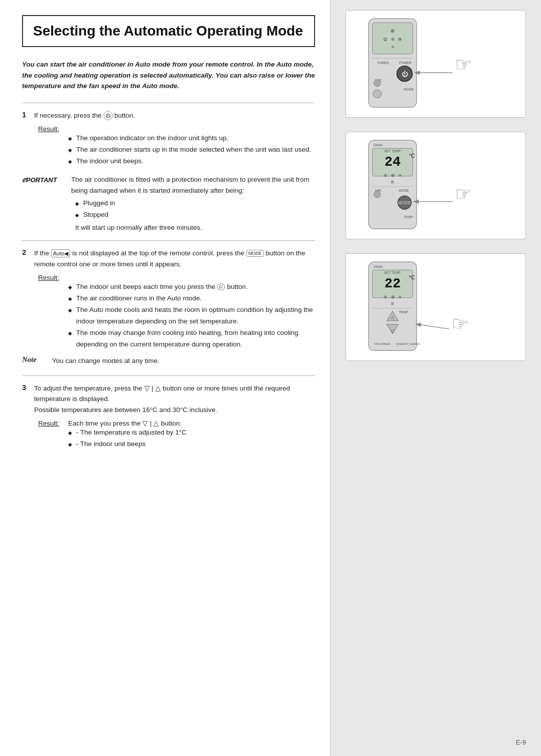  Describe the element at coordinates (436, 307) in the screenshot. I see `remote-svg-3: ⟨Auto SET TEMP 22 °C ❄ ❋ ☀ ⊞ TEMP` at that location.